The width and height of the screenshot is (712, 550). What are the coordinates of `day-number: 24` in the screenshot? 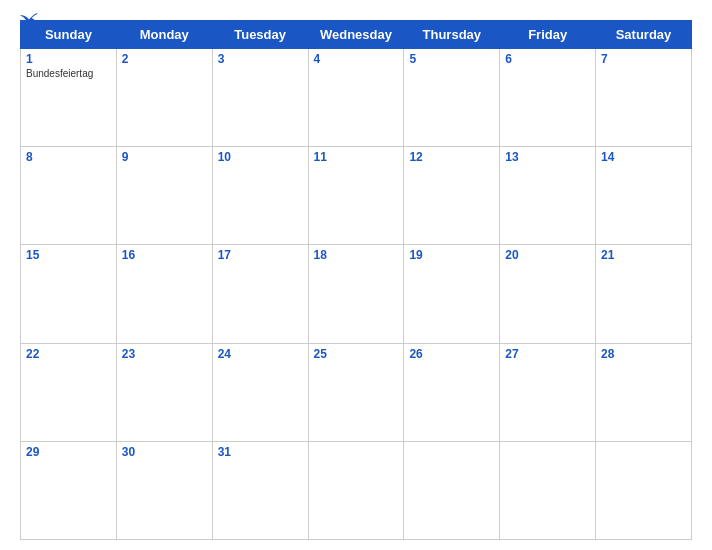 It's located at (260, 354).